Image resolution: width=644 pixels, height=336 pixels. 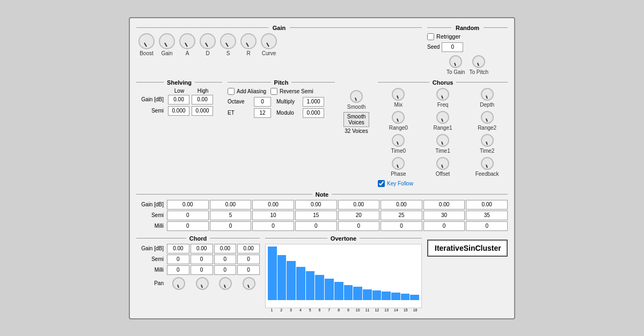 What do you see at coordinates (179, 100) in the screenshot?
I see `shelving-low-gain-input` at bounding box center [179, 100].